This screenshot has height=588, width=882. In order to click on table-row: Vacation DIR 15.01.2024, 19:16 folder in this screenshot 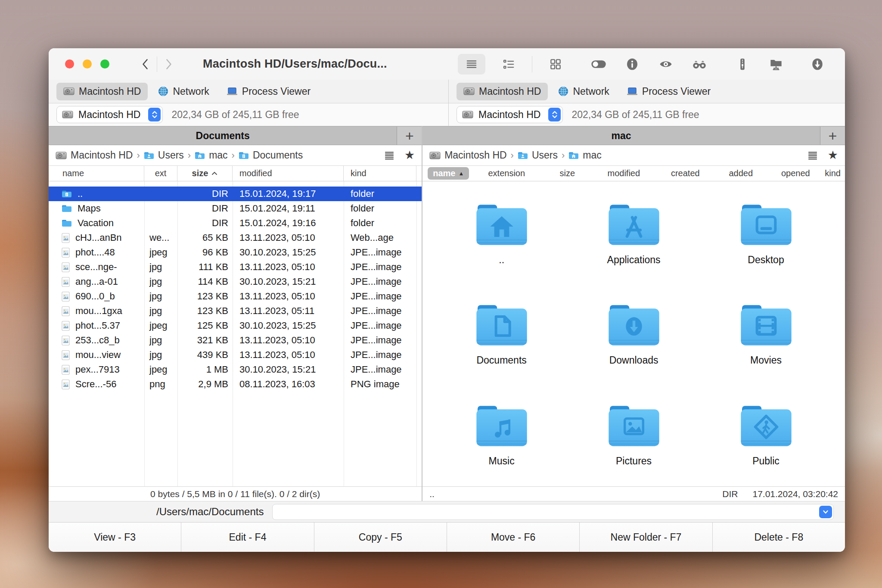, I will do `click(235, 223)`.